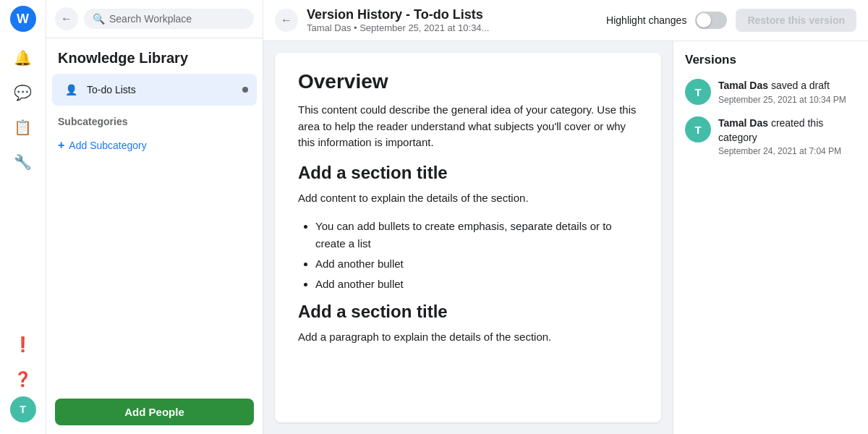 The image size is (868, 434). Describe the element at coordinates (155, 55) in the screenshot. I see `sidebar-title: Knowledge Library` at that location.